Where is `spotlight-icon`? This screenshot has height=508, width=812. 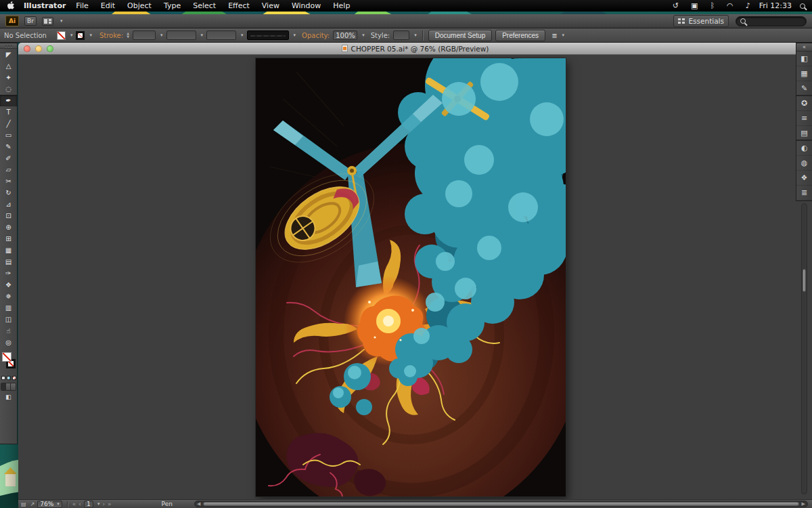
spotlight-icon is located at coordinates (803, 6).